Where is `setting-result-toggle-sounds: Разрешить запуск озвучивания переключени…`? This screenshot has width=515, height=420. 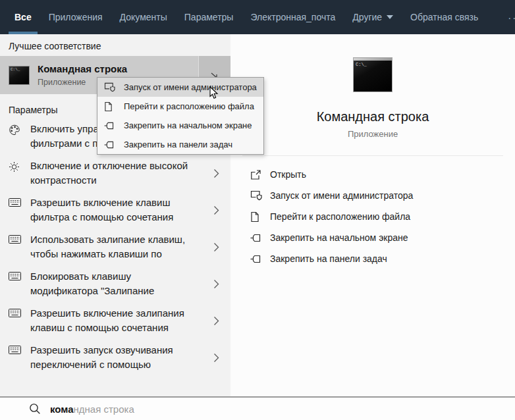 setting-result-toggle-sounds: Разрешить запуск озвучивания переключени… is located at coordinates (115, 357).